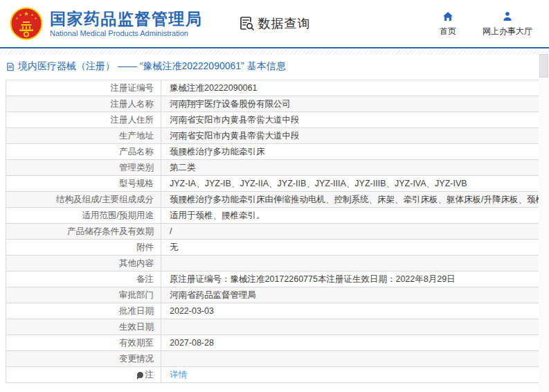 This screenshot has width=549, height=392. I want to click on table-row: 变更情况, so click(274, 359).